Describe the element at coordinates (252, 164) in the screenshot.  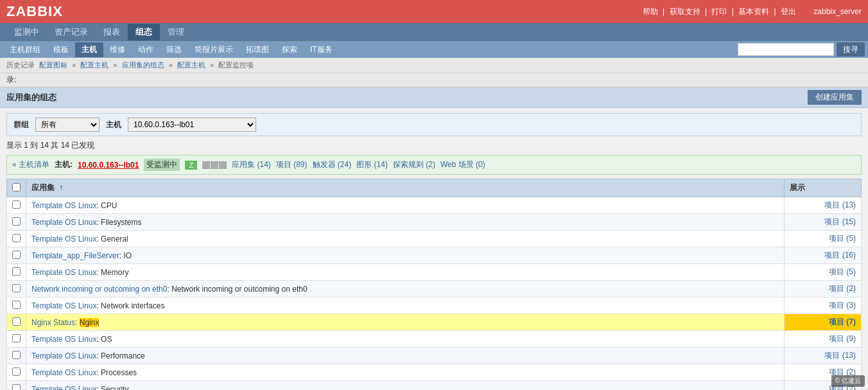
I see `appset-link: 应用集 (14)` at that location.